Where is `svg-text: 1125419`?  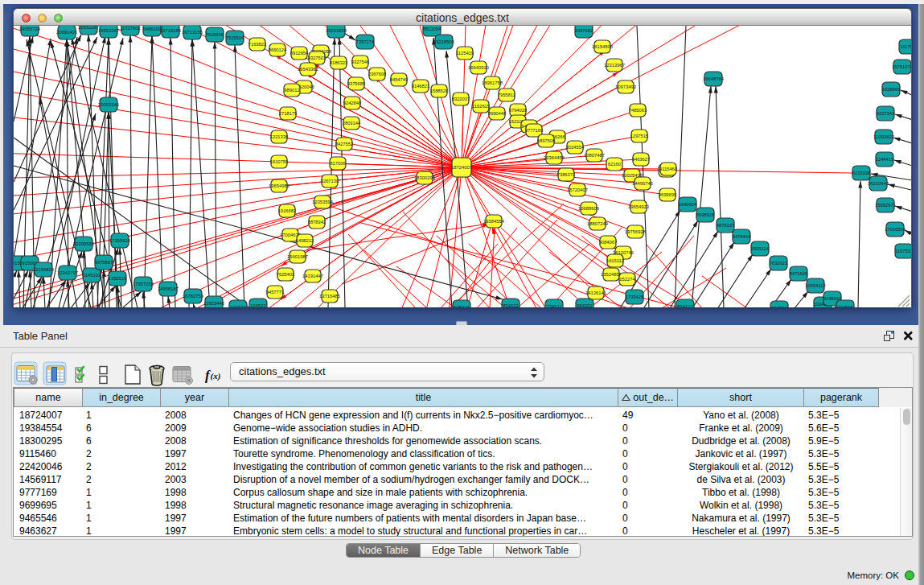 svg-text: 1125419 is located at coordinates (465, 53).